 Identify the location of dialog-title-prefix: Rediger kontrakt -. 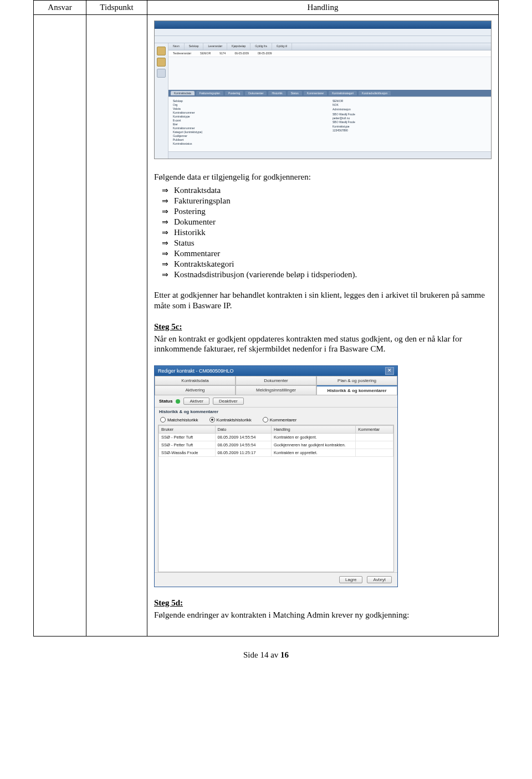
(178, 371).